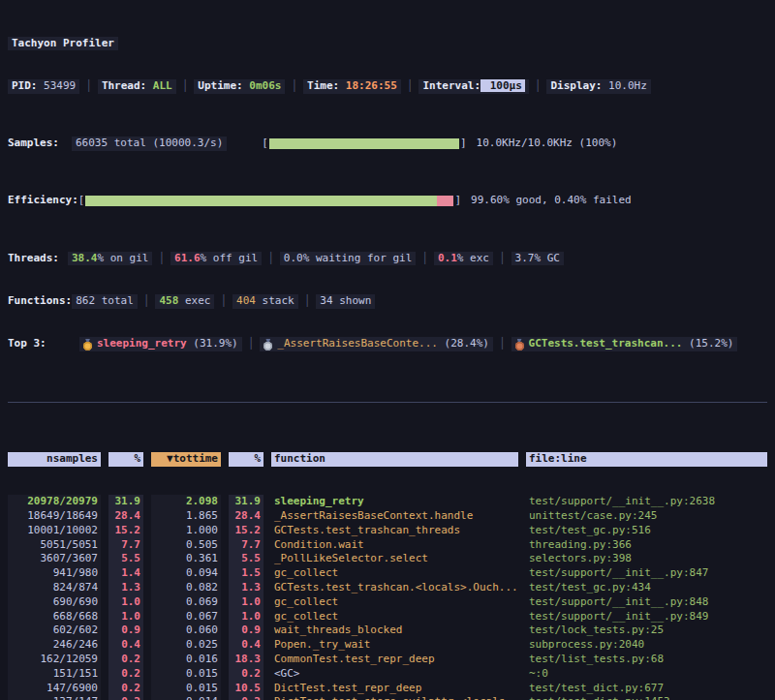  What do you see at coordinates (395, 697) in the screenshot?
I see `function-cell: DictTest.test_store_evilattr.<locals...` at bounding box center [395, 697].